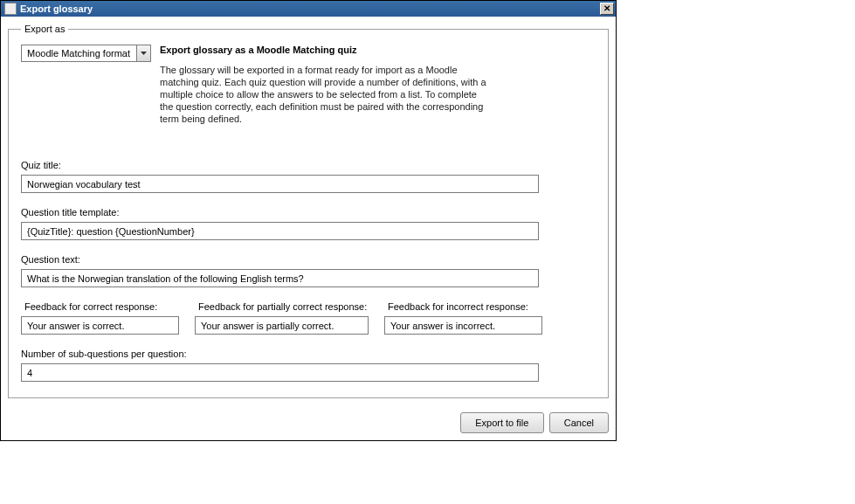 This screenshot has height=504, width=855. What do you see at coordinates (465, 307) in the screenshot?
I see `feedback-incorrect-label: Feedback for incorrect response:` at bounding box center [465, 307].